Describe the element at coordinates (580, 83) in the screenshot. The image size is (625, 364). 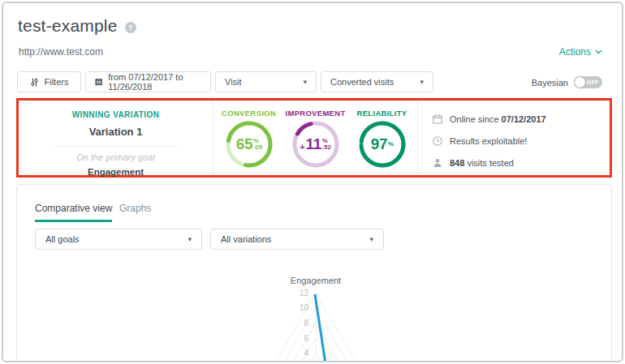
I see `toggle-knob` at that location.